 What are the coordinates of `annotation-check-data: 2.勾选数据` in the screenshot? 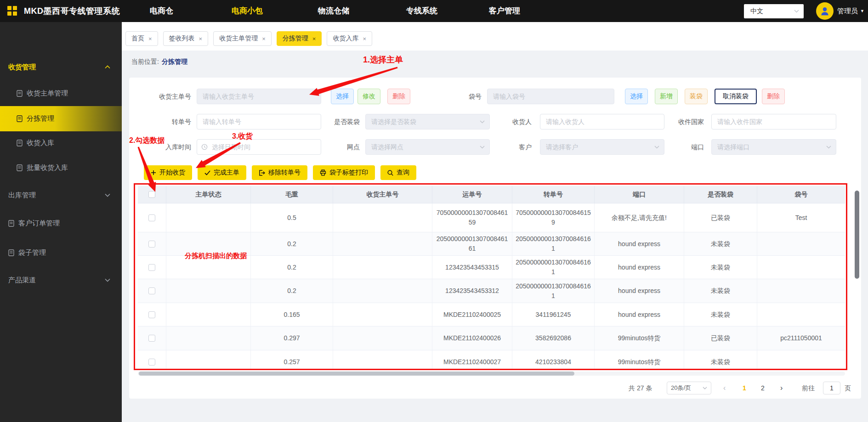 It's located at (147, 141).